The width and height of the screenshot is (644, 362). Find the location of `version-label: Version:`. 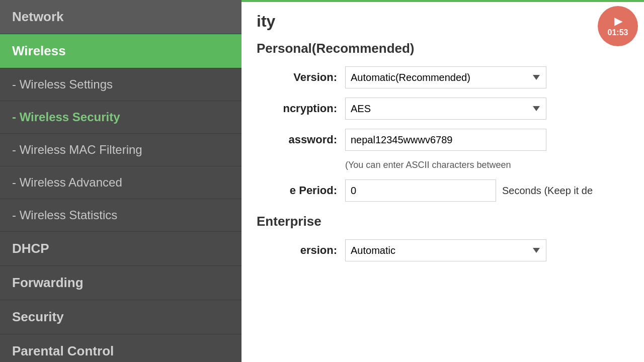

version-label: Version: is located at coordinates (297, 77).